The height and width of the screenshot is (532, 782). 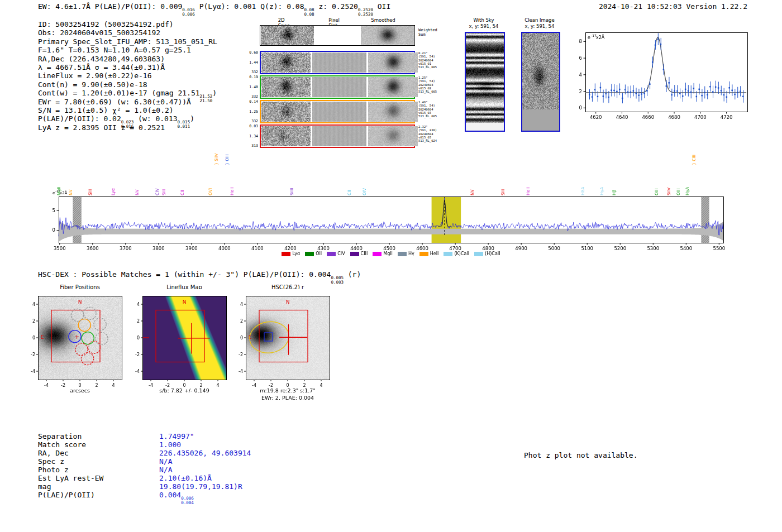 I want to click on spec2d-row-stats: 0.141.25332, so click(x=252, y=112).